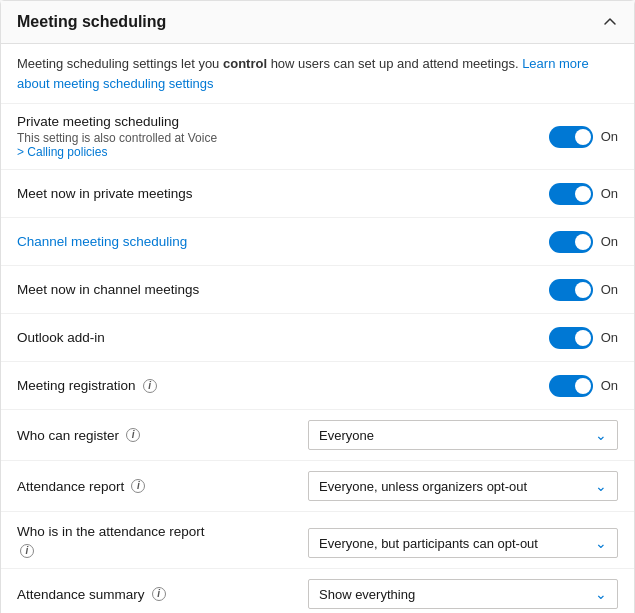  Describe the element at coordinates (318, 74) in the screenshot. I see `panel-description: Meeting scheduling settings let you cont…` at that location.